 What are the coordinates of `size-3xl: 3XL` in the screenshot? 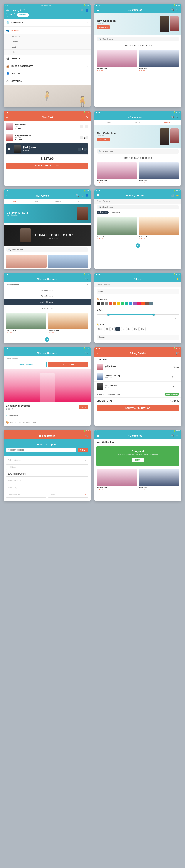 It's located at (142, 329).